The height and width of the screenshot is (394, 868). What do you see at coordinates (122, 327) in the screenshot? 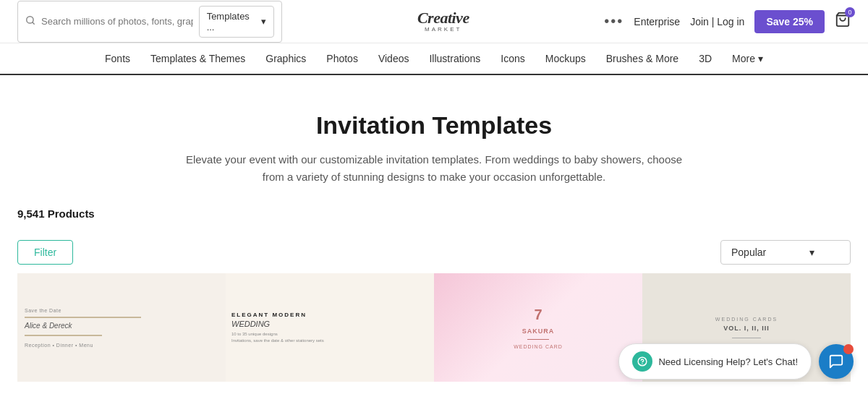
I see `product-card: Save the Date Alice & Dereck Reception •…` at bounding box center [122, 327].